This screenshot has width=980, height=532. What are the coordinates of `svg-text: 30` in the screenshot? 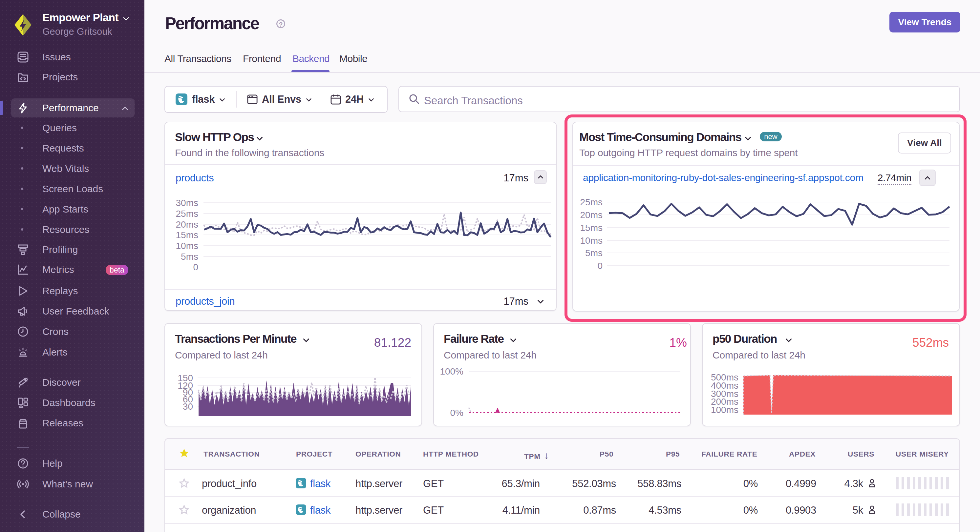 It's located at (188, 407).